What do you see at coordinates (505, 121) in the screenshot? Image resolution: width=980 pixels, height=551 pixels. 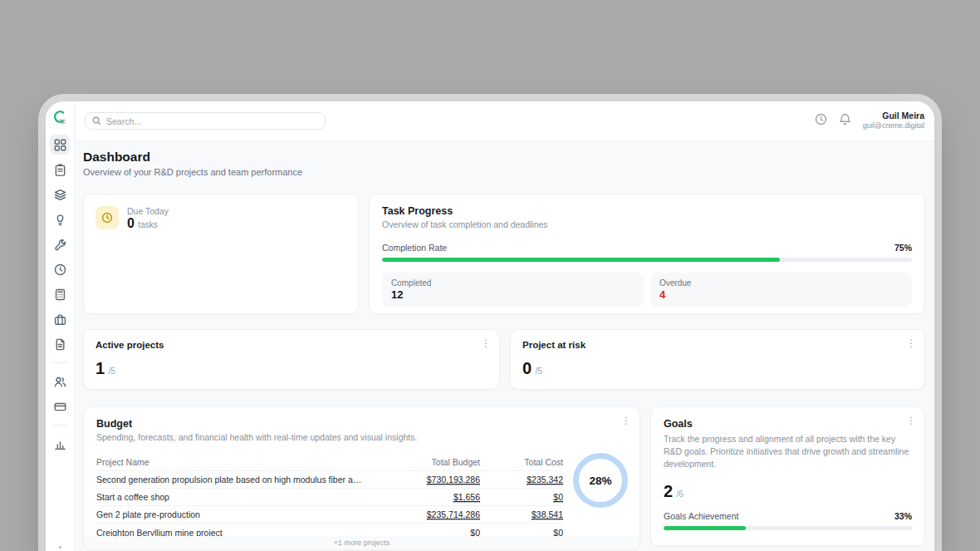 I see `topbar: Search... Guil Meira guil@creme.digita` at bounding box center [505, 121].